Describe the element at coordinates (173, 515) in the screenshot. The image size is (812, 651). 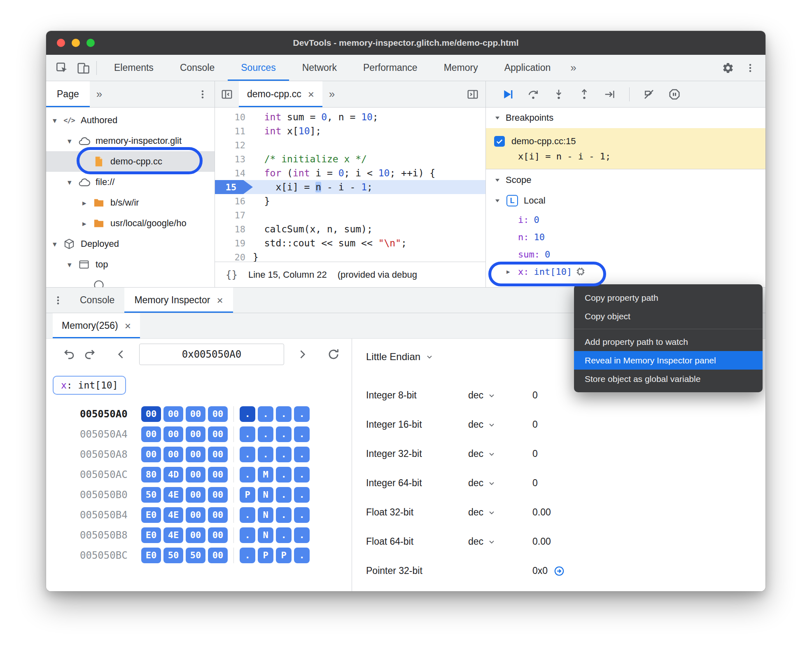
I see `byte-cell: 4E` at that location.